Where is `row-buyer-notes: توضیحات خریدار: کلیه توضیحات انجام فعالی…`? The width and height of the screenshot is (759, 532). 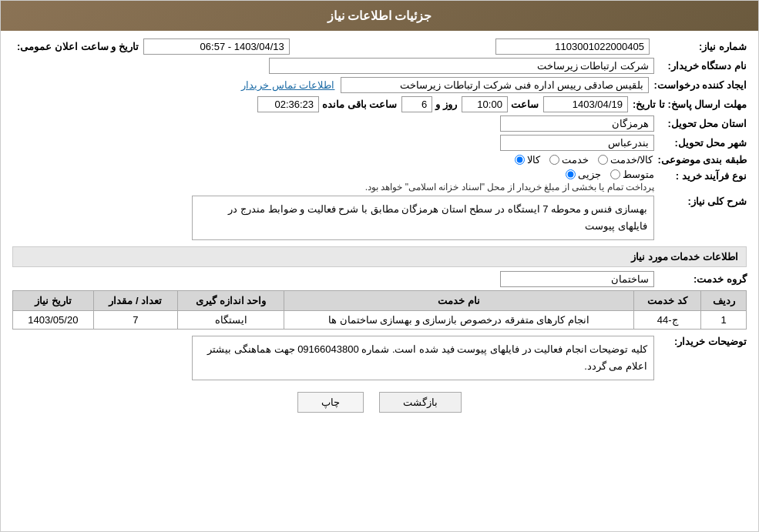 row-buyer-notes: توضیحات خریدار: کلیه توضیحات انجام فعالی… is located at coordinates (379, 358).